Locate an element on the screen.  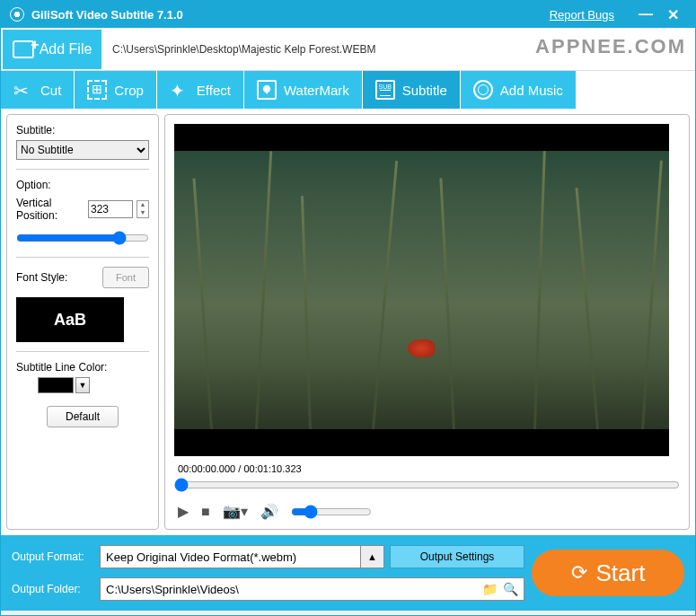
tab-music-label: Add Music is located at coordinates (532, 90).